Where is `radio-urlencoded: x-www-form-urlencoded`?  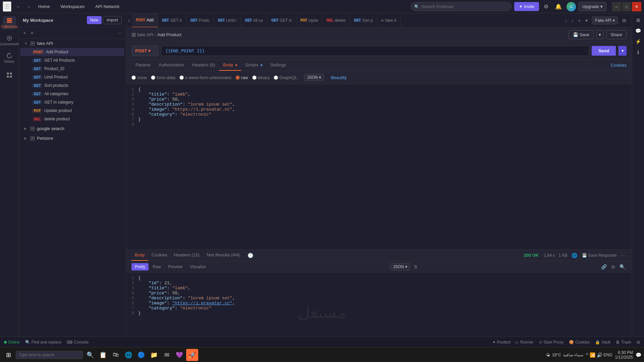
radio-urlencoded: x-www-form-urlencoded is located at coordinates (205, 78).